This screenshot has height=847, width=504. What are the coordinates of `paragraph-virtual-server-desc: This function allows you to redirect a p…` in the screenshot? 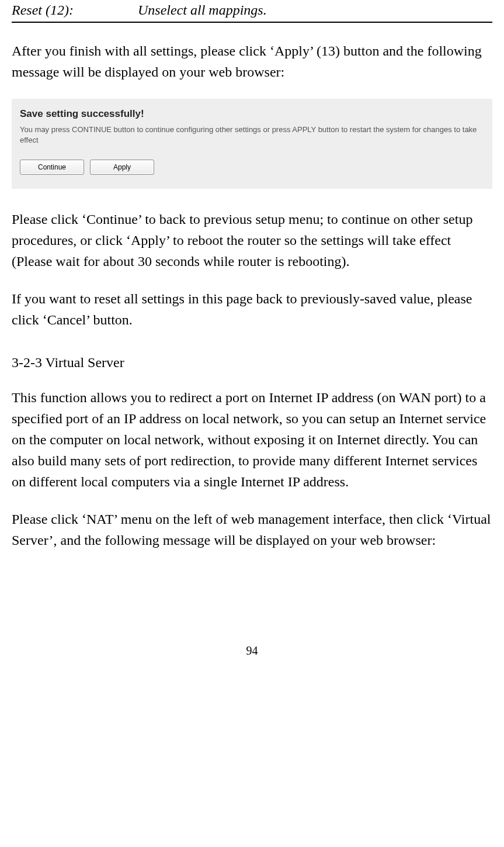 It's located at (252, 440).